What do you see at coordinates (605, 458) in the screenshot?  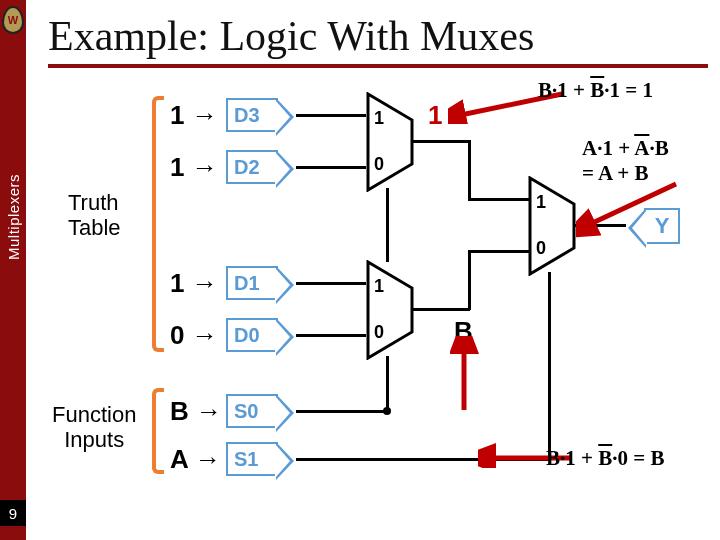 I see `equation-3: B·1 + B·0 = B` at bounding box center [605, 458].